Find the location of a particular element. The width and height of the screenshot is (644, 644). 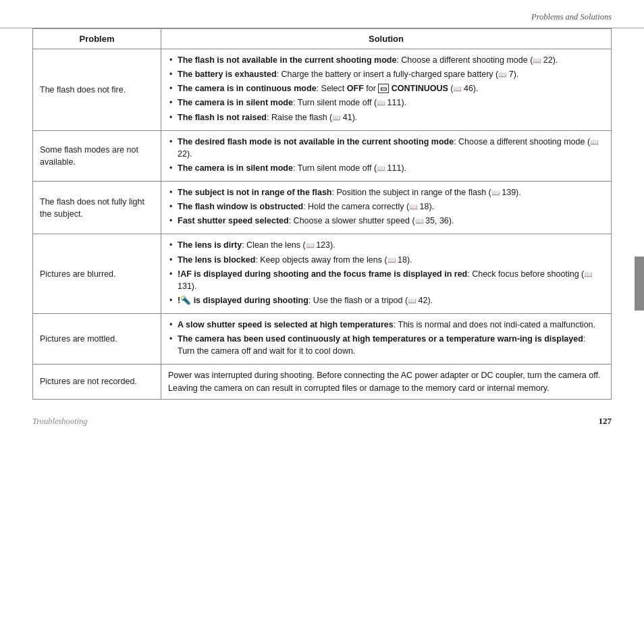

col-header-solution: Solution is located at coordinates (386, 39).